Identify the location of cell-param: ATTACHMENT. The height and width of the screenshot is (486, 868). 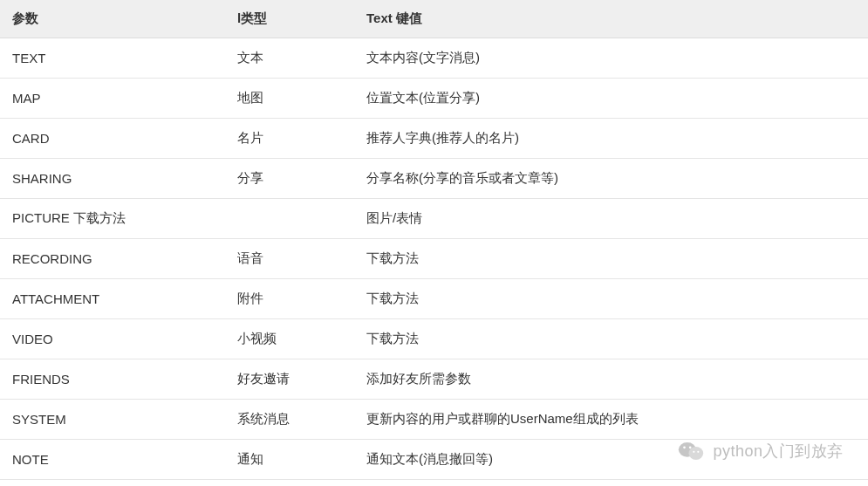
(113, 299).